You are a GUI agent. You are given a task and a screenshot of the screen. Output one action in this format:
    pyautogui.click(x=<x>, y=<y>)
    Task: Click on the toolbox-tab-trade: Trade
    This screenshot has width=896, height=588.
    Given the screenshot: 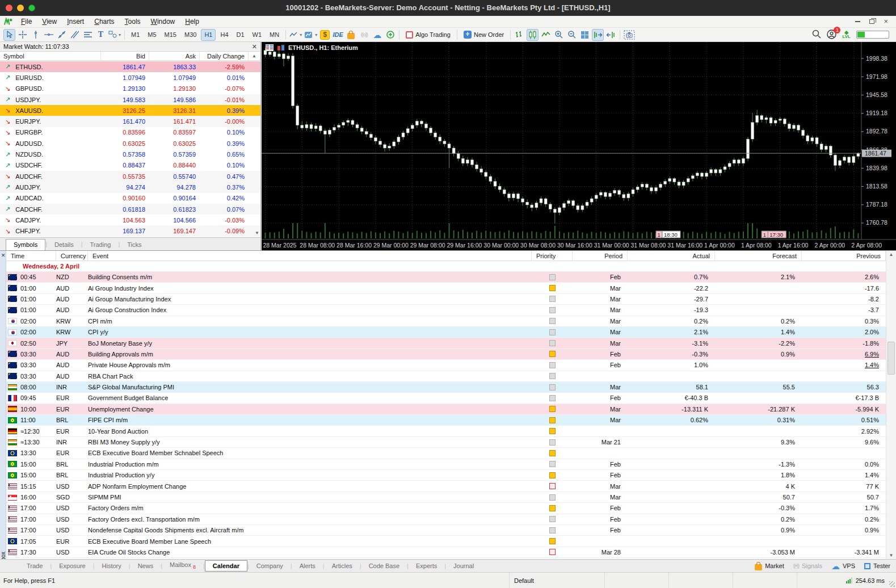 What is the action you would take?
    pyautogui.click(x=35, y=566)
    